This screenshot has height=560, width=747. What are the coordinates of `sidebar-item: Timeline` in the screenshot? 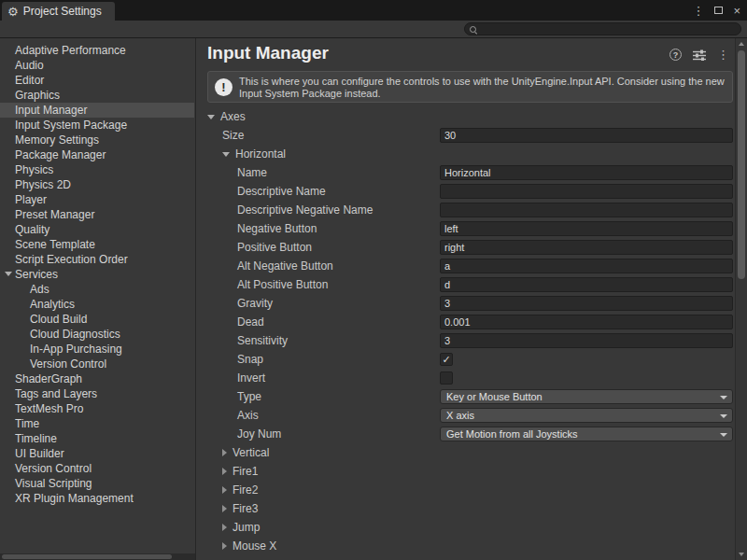 It's located at (97, 439).